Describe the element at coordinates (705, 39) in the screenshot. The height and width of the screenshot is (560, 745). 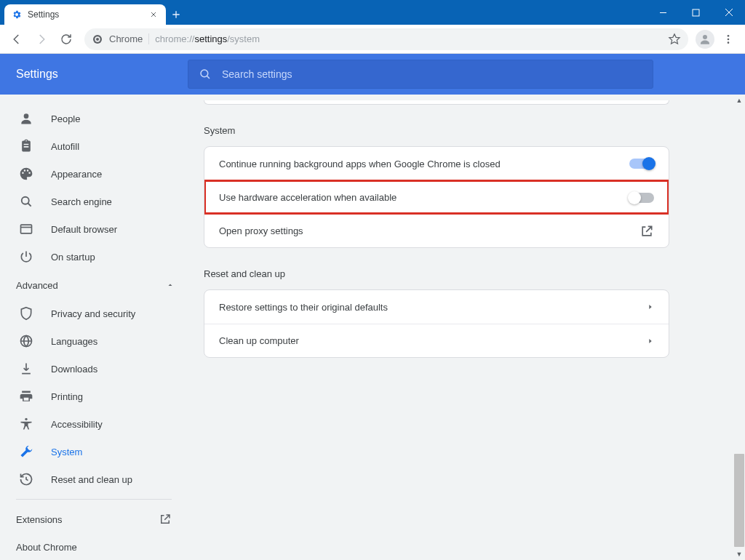
I see `profile-avatar` at that location.